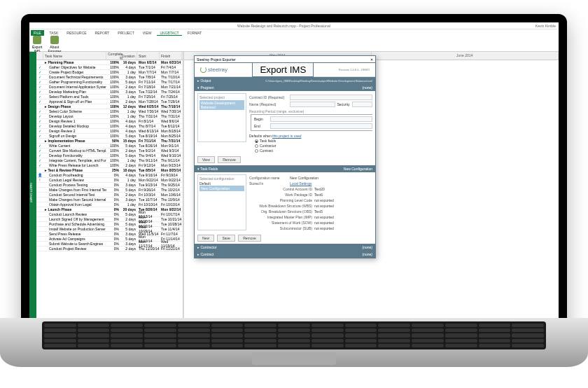 The image size is (588, 388). What do you see at coordinates (75, 224) in the screenshot?
I see `task-name-cell: Purchase and Schedule Advertising` at bounding box center [75, 224].